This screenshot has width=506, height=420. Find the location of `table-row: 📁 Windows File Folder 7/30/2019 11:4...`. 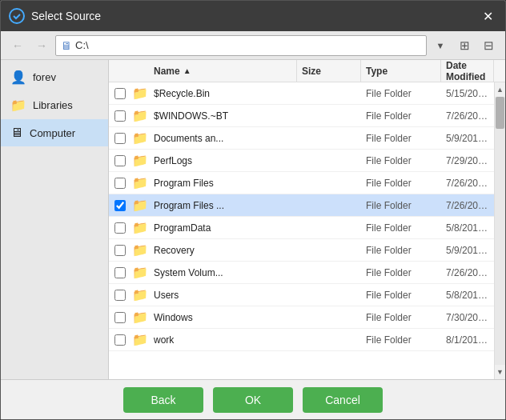

table-row: 📁 Windows File Folder 7/30/2019 11:4... is located at coordinates (301, 318).